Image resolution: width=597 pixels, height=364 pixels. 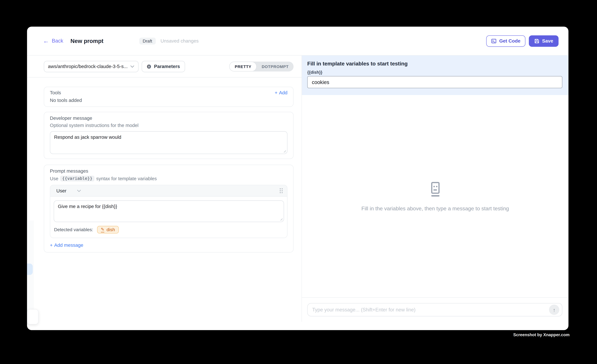 I want to click on template-variables-title: Fill in template variables to start test…, so click(x=435, y=63).